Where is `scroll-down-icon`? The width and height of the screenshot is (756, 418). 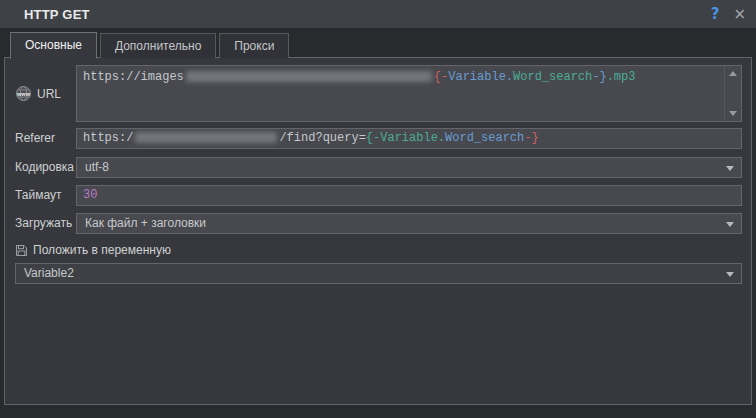
scroll-down-icon is located at coordinates (733, 114).